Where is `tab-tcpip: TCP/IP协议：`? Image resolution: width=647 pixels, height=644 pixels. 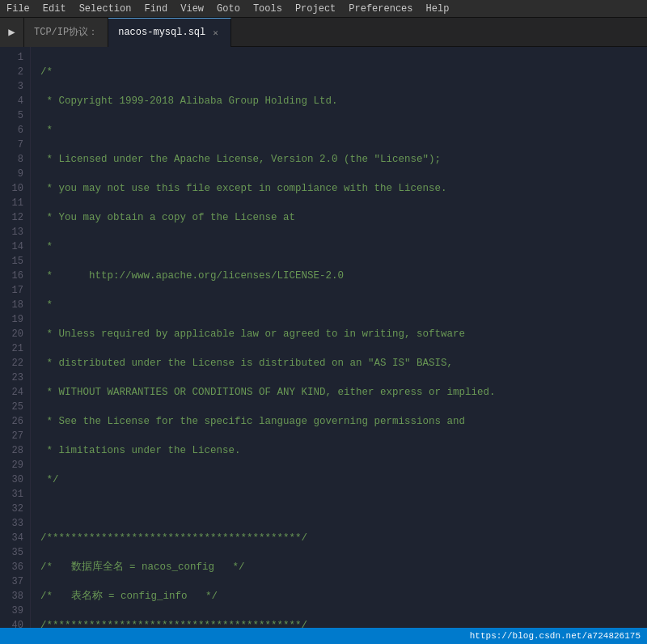 tab-tcpip: TCP/IP协议： is located at coordinates (66, 32).